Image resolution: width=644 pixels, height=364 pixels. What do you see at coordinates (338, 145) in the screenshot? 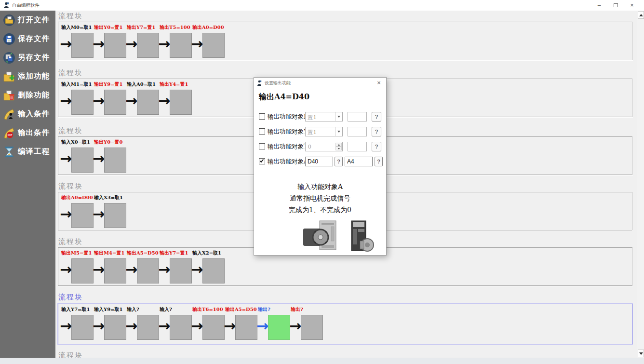
I see `spinner-up-button` at bounding box center [338, 145].